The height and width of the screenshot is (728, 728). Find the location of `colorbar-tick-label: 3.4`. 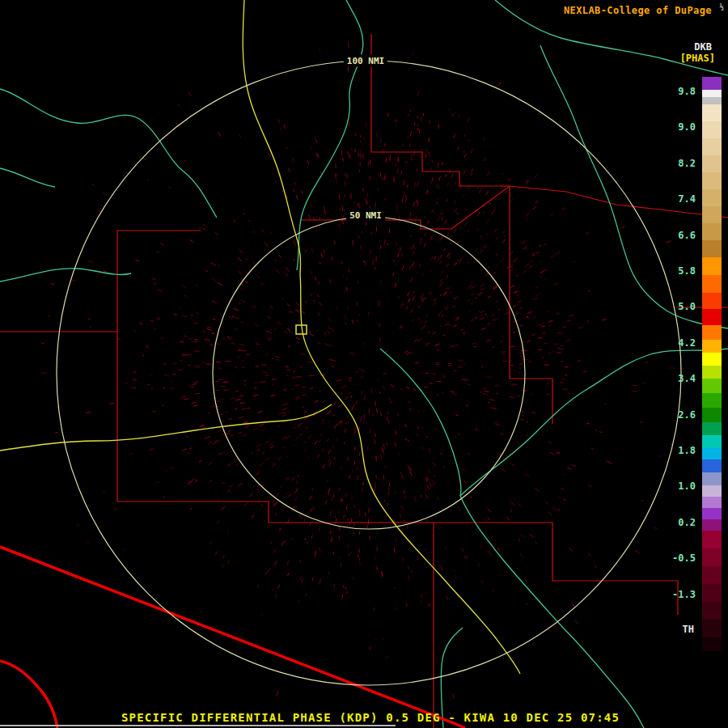

colorbar-tick-label: 3.4 is located at coordinates (687, 379).